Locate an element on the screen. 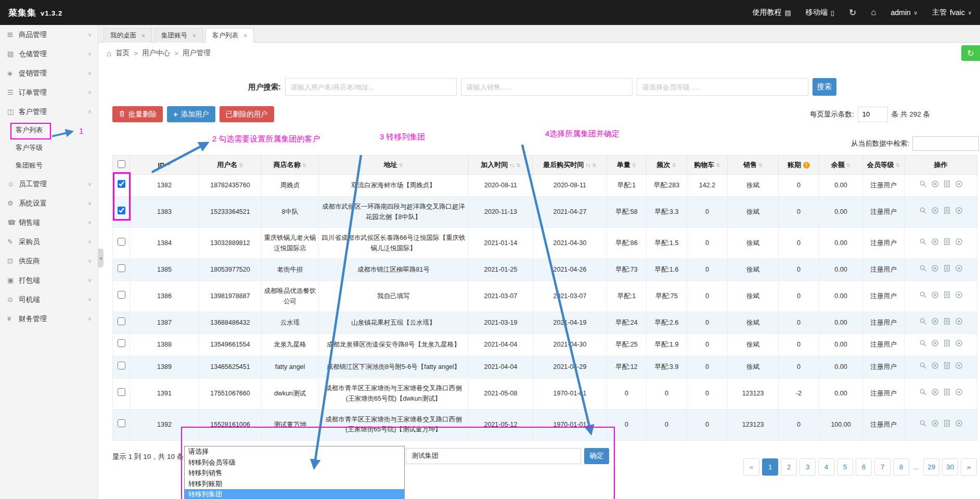  page-button-30: 30 is located at coordinates (950, 467).